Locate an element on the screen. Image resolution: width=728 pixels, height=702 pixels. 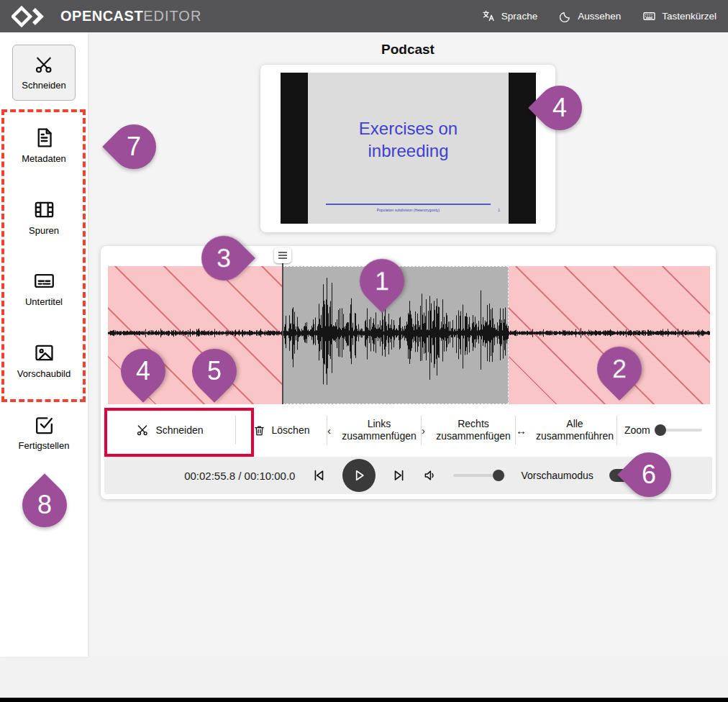
image-icon is located at coordinates (45, 352).